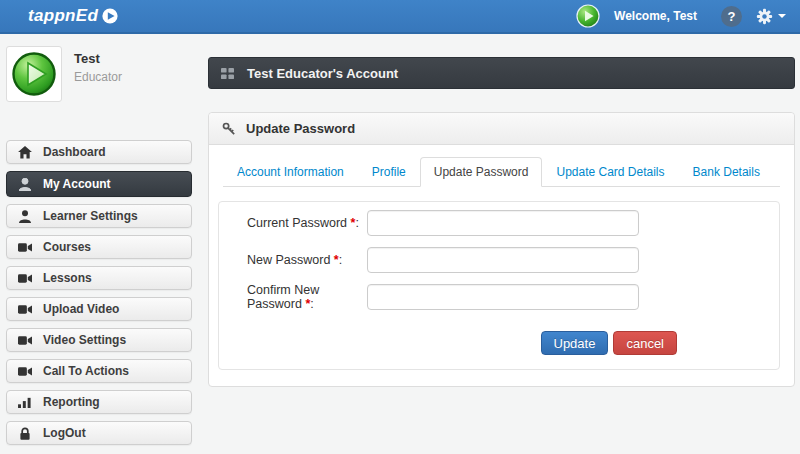 The height and width of the screenshot is (454, 800). What do you see at coordinates (400, 17) in the screenshot?
I see `top-header: tappnEd Welcome, Test ?` at bounding box center [400, 17].